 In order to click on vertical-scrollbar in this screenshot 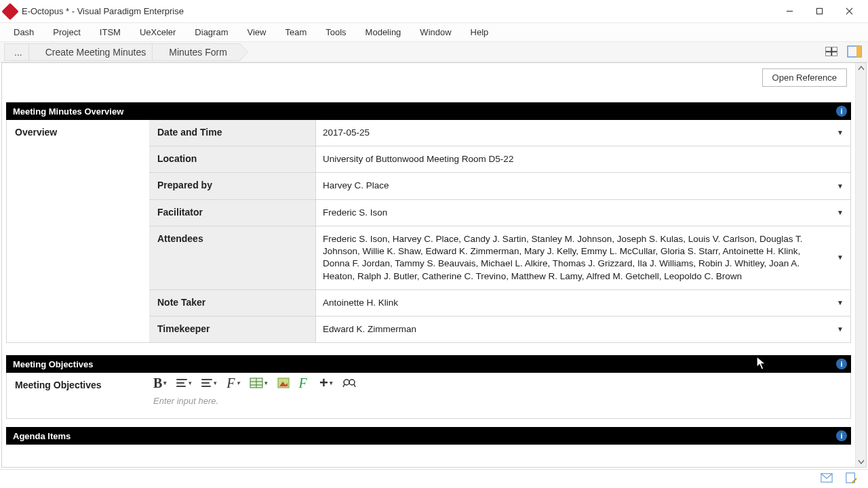, I will do `click(861, 265)`.